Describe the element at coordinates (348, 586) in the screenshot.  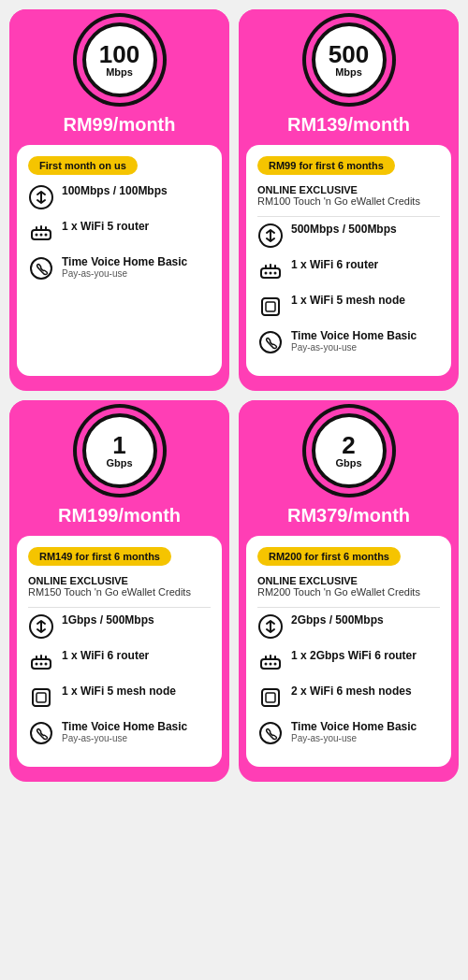
I see `exclusive-block: ONLINE EXCLUSIVERM200 Touch 'n Go eWalle…` at that location.